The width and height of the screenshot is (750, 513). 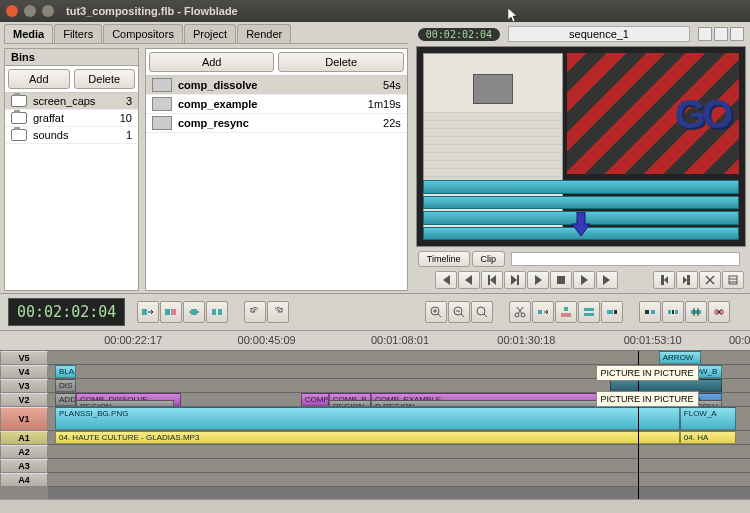 I want to click on bin-name: graffat, so click(x=76, y=118).